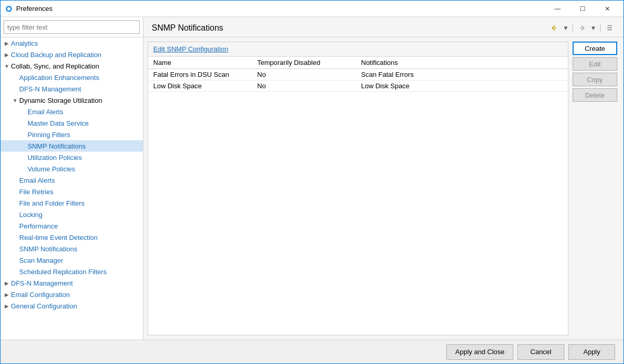 The image size is (624, 364). Describe the element at coordinates (72, 283) in the screenshot. I see `sidebar-item-dfs-n-management: ▶ DFS-N Management` at that location.